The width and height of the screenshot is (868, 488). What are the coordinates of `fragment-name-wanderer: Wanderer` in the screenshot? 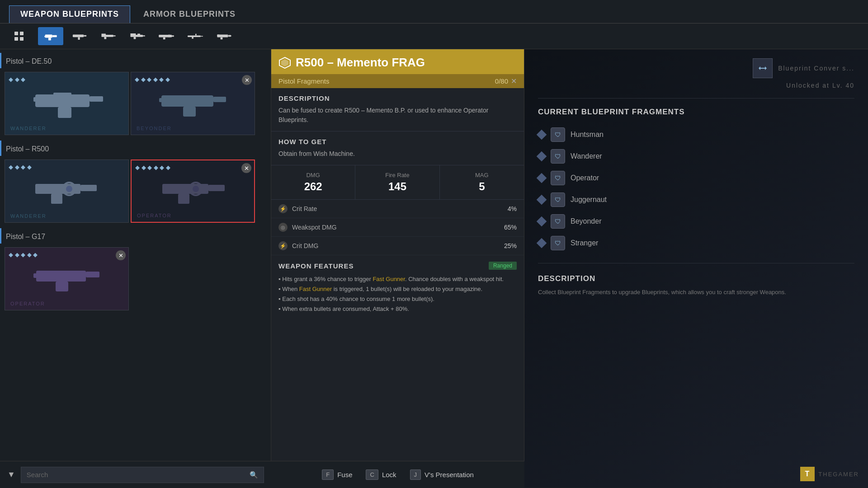 It's located at (586, 156).